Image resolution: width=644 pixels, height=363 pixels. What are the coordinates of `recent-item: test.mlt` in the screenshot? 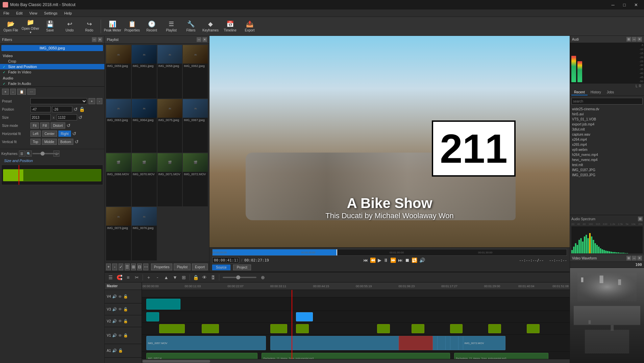 It's located at (607, 165).